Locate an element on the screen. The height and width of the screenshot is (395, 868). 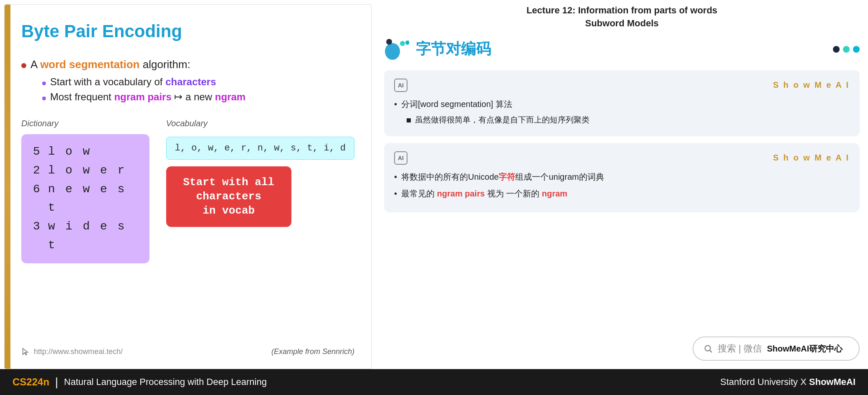
card-2-bullet-2-text: 最常见的 ngram pairs 视为 一个新的 ngram is located at coordinates (484, 194).